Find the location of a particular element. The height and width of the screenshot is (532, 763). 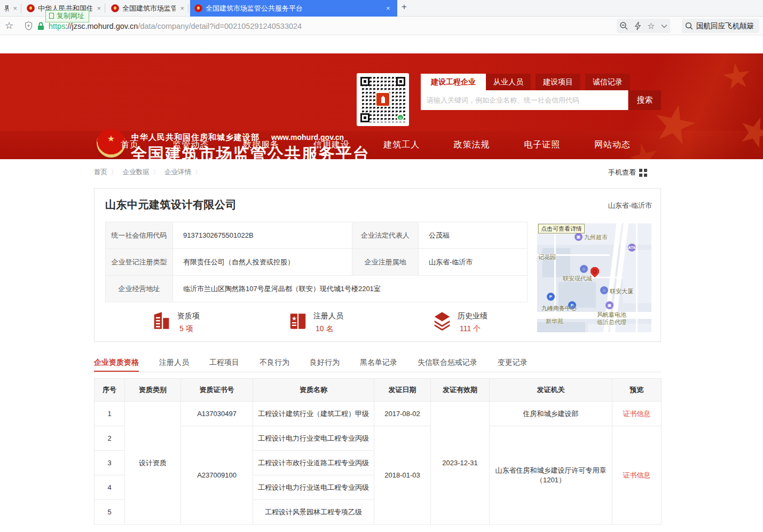

field-label: 企业法定代表人 is located at coordinates (386, 236).